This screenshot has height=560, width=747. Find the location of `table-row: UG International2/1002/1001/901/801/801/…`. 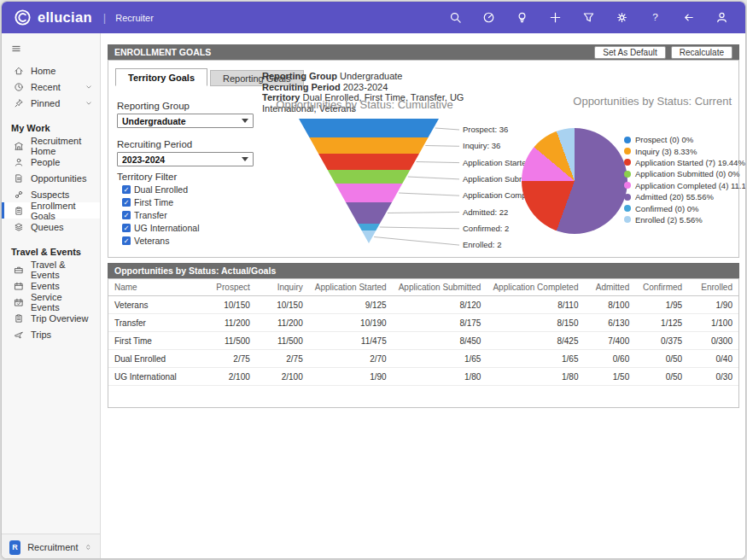

table-row: UG International2/1002/1001/901/801/801/… is located at coordinates (423, 377).